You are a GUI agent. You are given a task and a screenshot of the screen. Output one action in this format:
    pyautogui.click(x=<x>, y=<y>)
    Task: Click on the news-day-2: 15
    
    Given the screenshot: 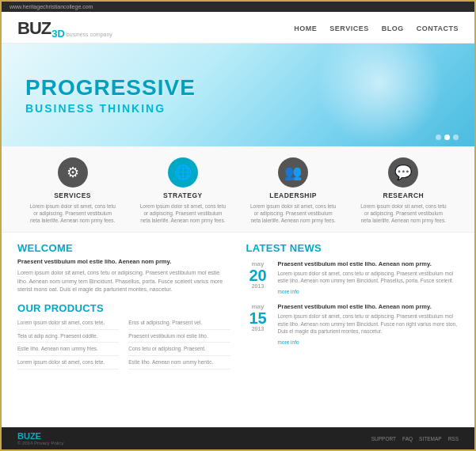 What is the action you would take?
    pyautogui.click(x=257, y=318)
    